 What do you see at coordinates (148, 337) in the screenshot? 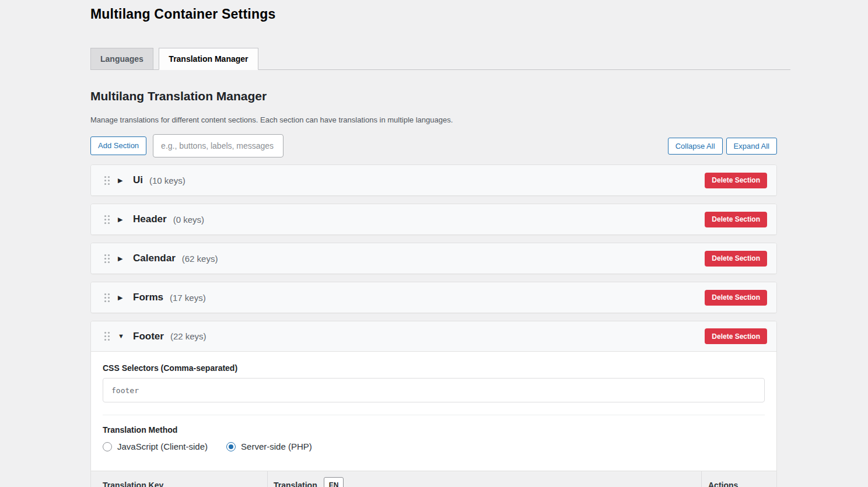
I see `section-title: Footer` at bounding box center [148, 337].